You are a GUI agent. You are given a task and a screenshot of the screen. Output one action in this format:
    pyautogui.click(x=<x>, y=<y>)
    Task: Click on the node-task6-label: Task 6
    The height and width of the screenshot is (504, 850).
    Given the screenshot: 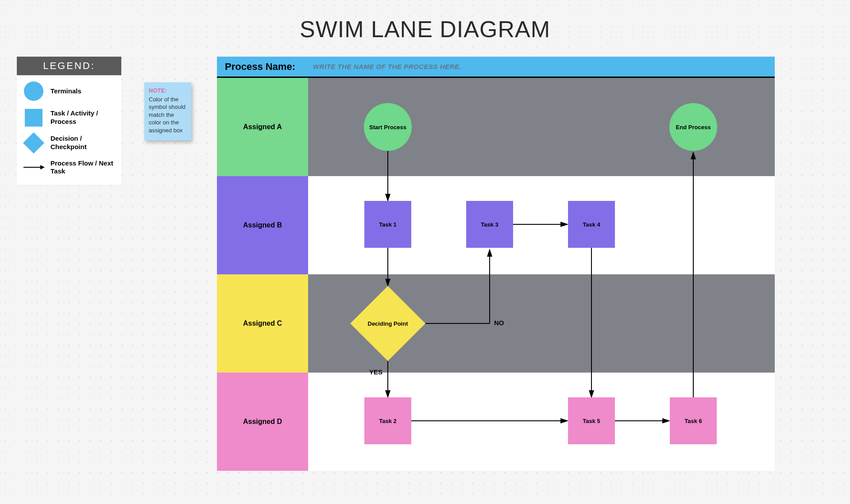 What is the action you would take?
    pyautogui.click(x=693, y=421)
    